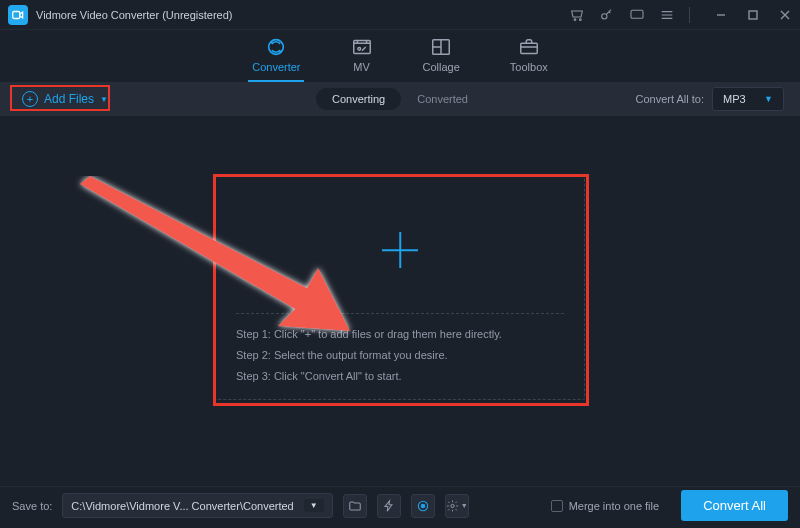 The width and height of the screenshot is (800, 528). I want to click on maximize-icon, so click(753, 15).